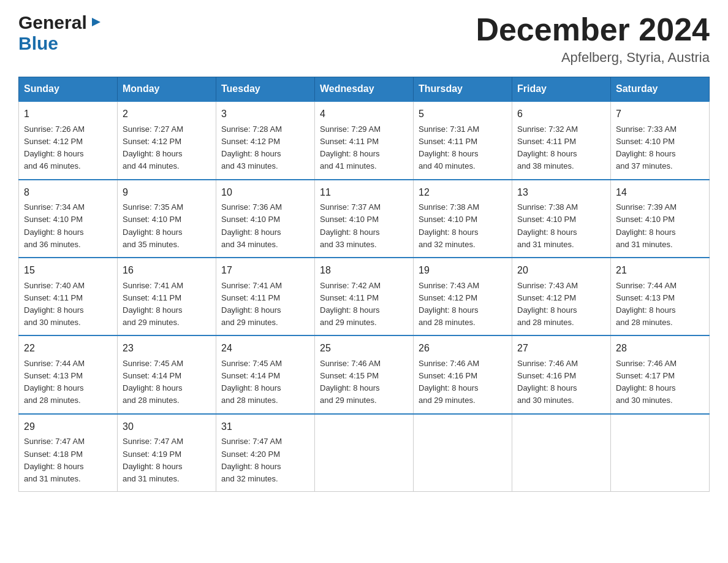  I want to click on calendar-cell: 24 Sunrise: 7:45 AM Sunset: 4:14 PM Dayl…, so click(266, 374).